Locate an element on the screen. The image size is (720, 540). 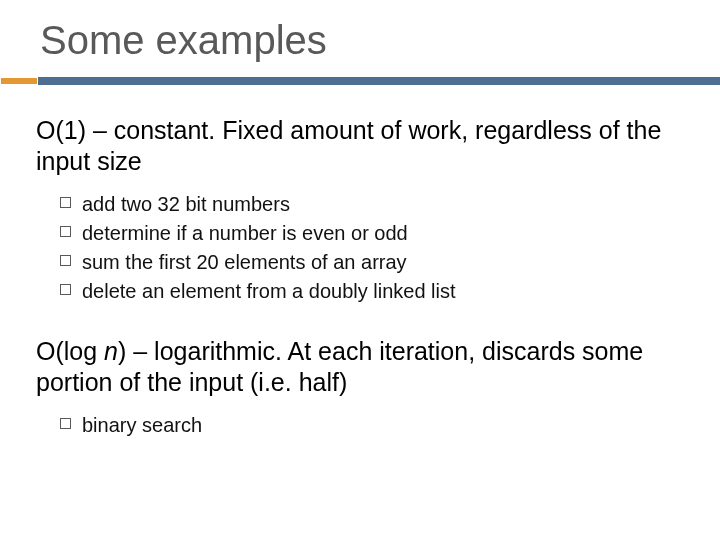
list-item: sum the first 20 elements of an array is located at coordinates (372, 262).